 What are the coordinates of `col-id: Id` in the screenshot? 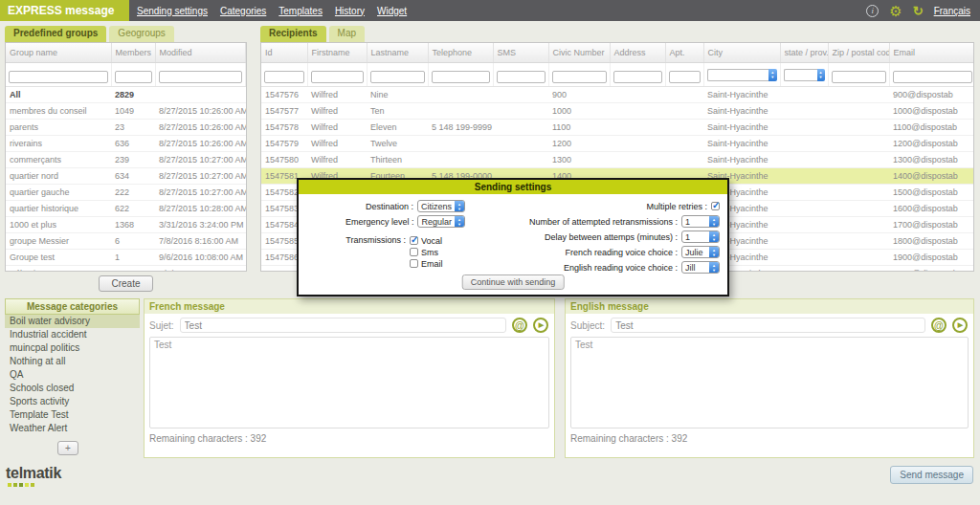 It's located at (284, 54).